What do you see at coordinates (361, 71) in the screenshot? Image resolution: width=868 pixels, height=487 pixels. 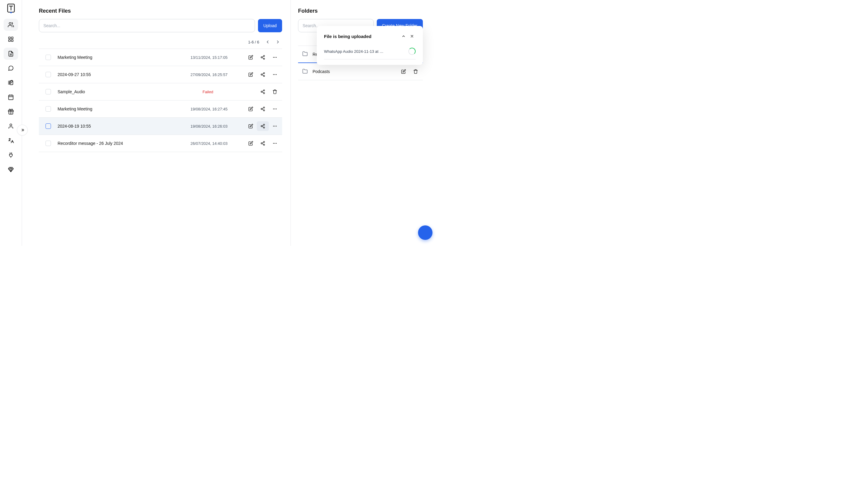 I see `folder-row: Podcasts` at bounding box center [361, 71].